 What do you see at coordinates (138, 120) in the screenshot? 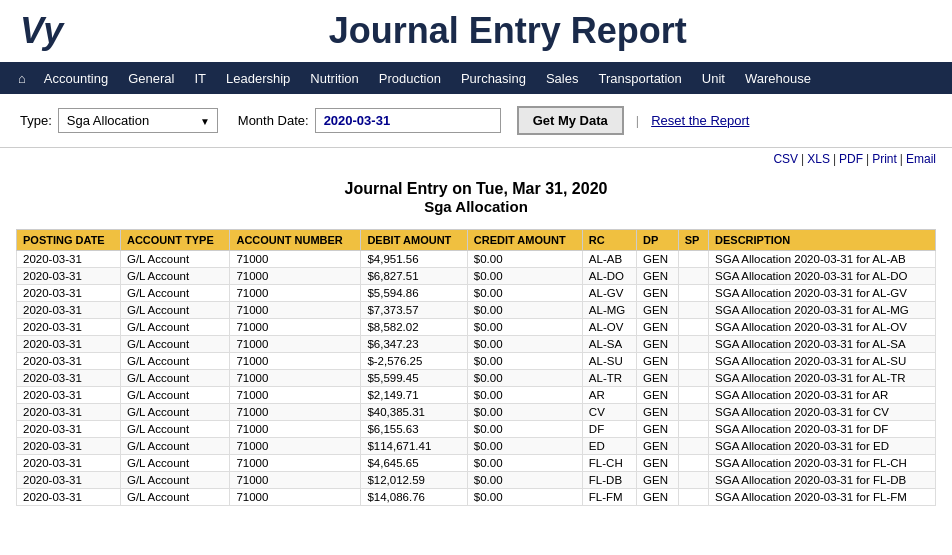
I see `type-select: Sga Allocation` at bounding box center [138, 120].